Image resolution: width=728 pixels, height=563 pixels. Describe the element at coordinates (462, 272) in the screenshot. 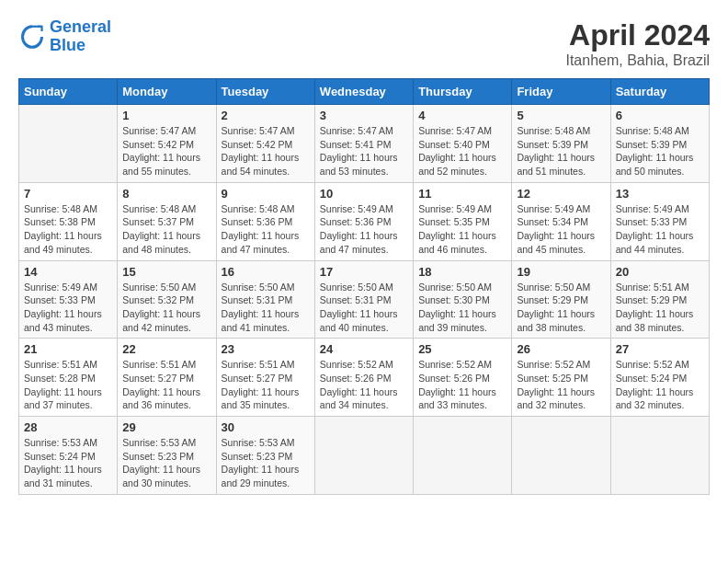

I see `day-number: 18` at that location.